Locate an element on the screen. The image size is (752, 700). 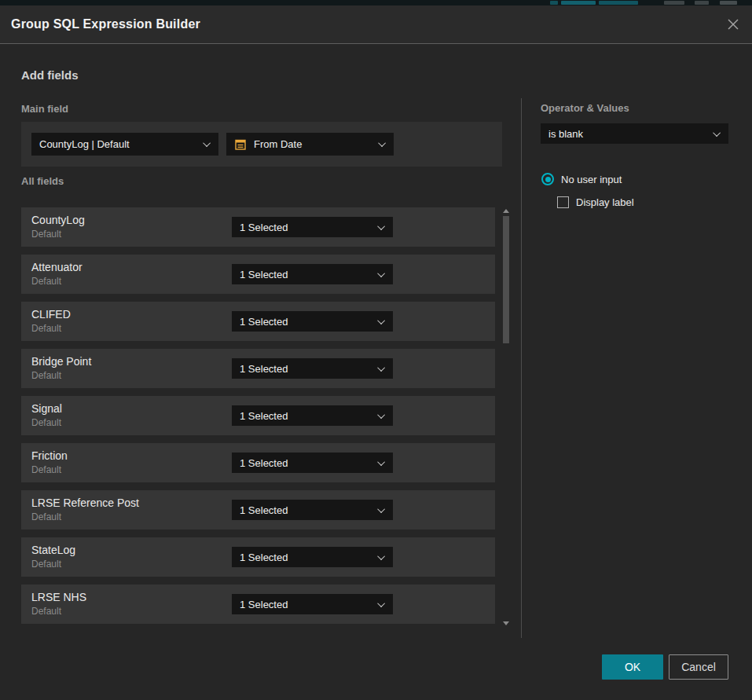
main-field-panel: CountyLog | Default From Date is located at coordinates (262, 145).